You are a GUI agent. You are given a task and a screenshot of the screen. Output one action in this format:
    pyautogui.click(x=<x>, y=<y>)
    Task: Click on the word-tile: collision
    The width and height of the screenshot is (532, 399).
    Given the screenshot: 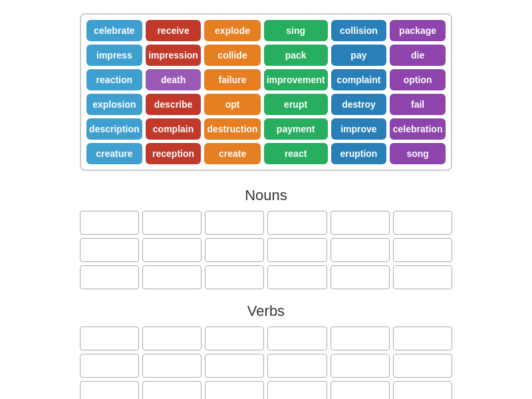 What is the action you would take?
    pyautogui.click(x=359, y=31)
    